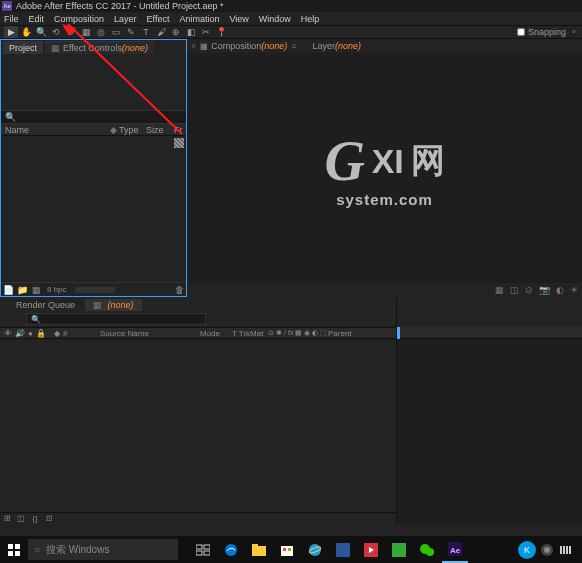 The height and width of the screenshot is (563, 582). What do you see at coordinates (35, 519) in the screenshot?
I see `toggle-inout-icon: {}` at bounding box center [35, 519].